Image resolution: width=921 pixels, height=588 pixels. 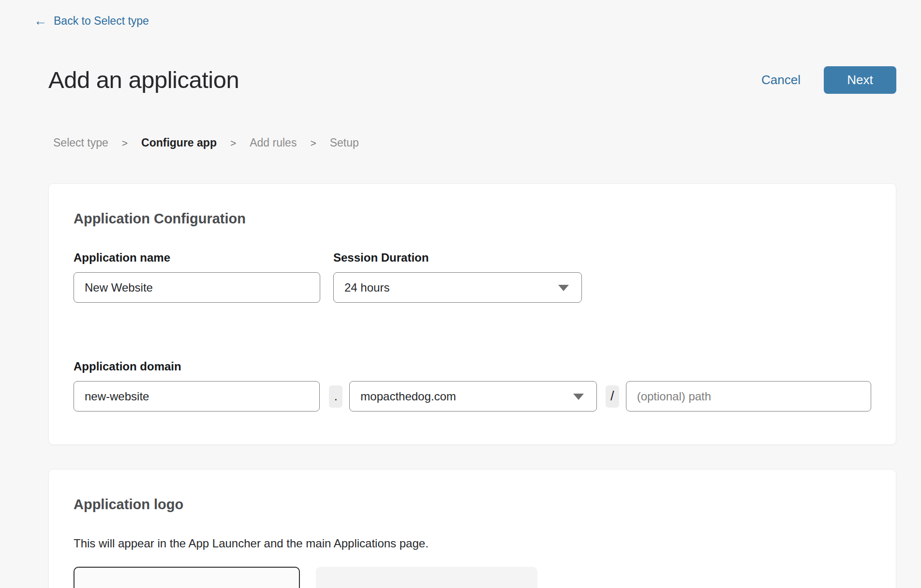 What do you see at coordinates (344, 143) in the screenshot?
I see `step-setup: Setup` at bounding box center [344, 143].